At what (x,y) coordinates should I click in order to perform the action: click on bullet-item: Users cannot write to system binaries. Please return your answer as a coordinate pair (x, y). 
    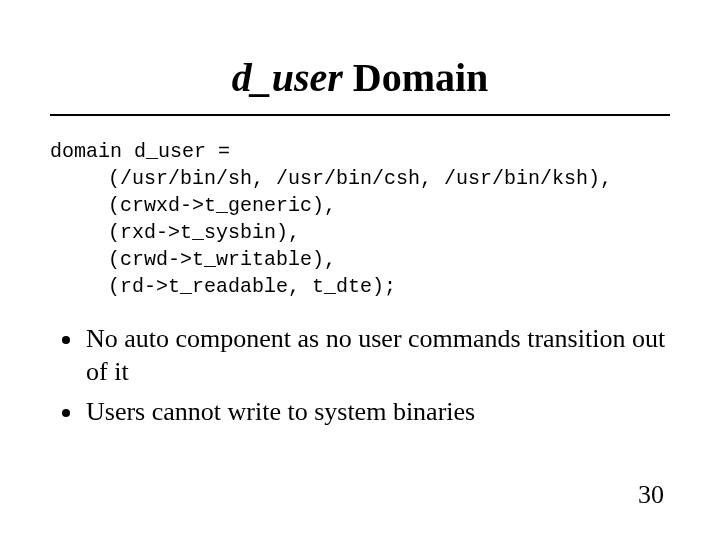
    Looking at the image, I should click on (377, 412).